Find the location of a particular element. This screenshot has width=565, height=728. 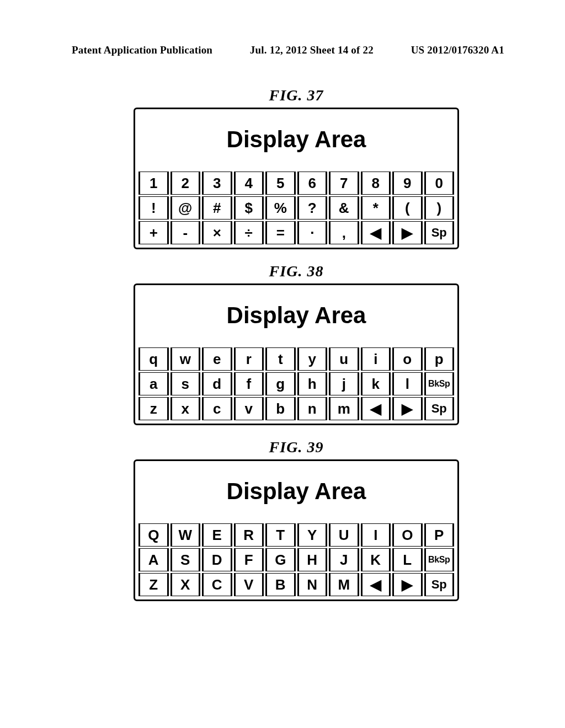

key: j is located at coordinates (344, 384).